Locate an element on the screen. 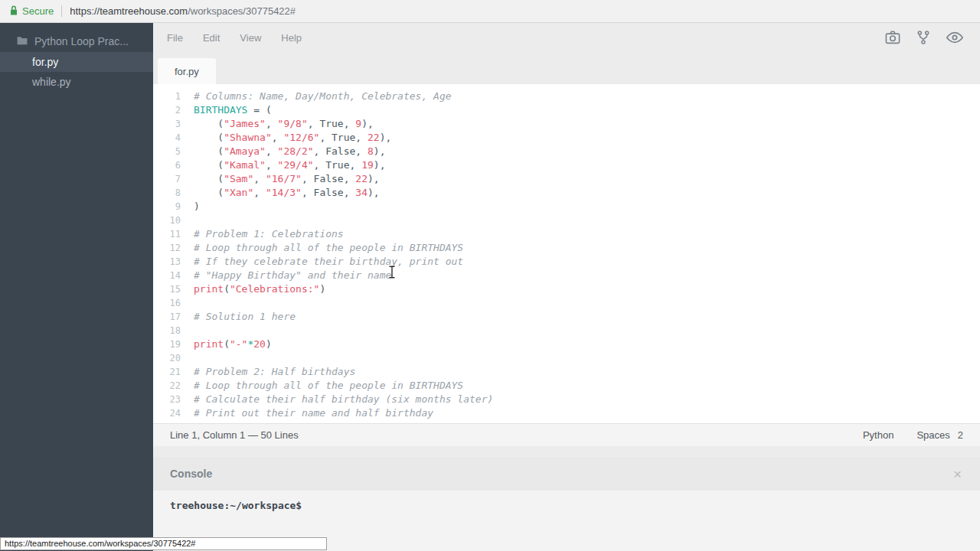 The image size is (980, 551). line-content: print("-"*20) is located at coordinates (227, 344).